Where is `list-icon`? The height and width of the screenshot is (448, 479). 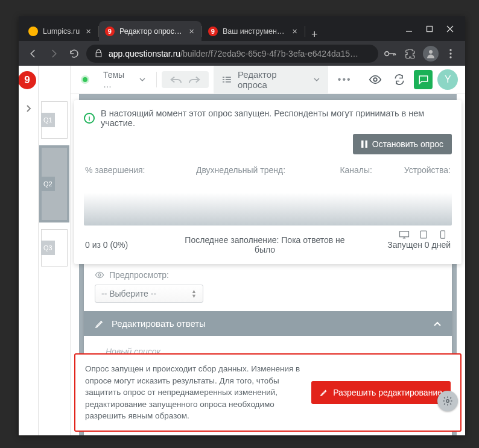 list-icon is located at coordinates (227, 80).